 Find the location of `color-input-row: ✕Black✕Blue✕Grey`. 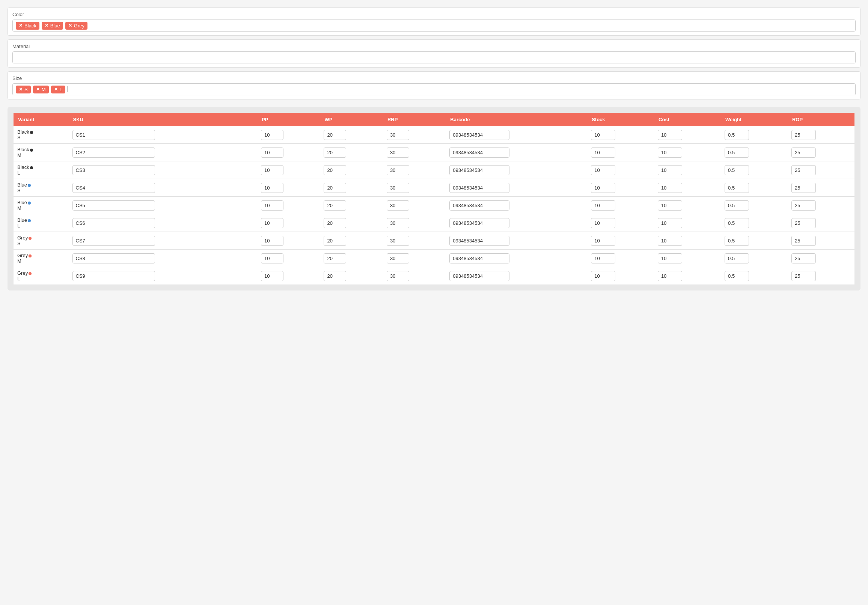

color-input-row: ✕Black✕Blue✕Grey is located at coordinates (434, 26).